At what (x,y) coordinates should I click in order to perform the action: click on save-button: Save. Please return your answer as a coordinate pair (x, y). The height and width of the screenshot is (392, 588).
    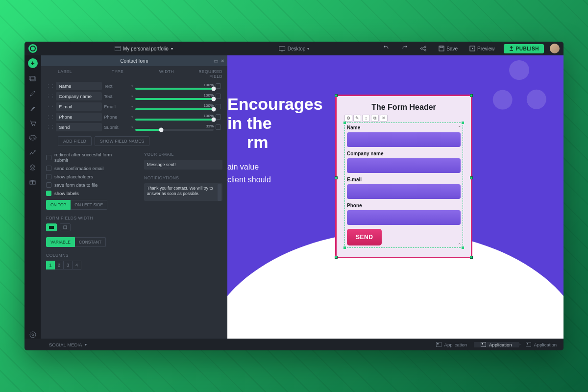
    Looking at the image, I should click on (448, 49).